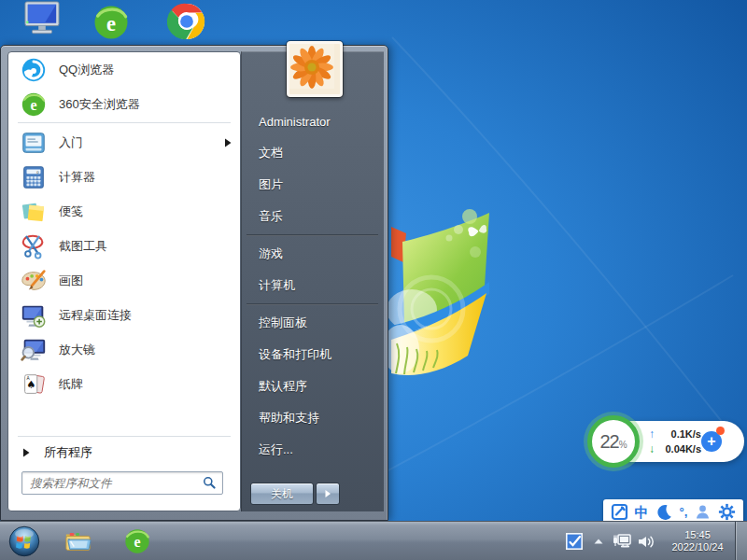 The height and width of the screenshot is (560, 747). What do you see at coordinates (124, 349) in the screenshot?
I see `start-menu-program-item: 放大镜` at bounding box center [124, 349].